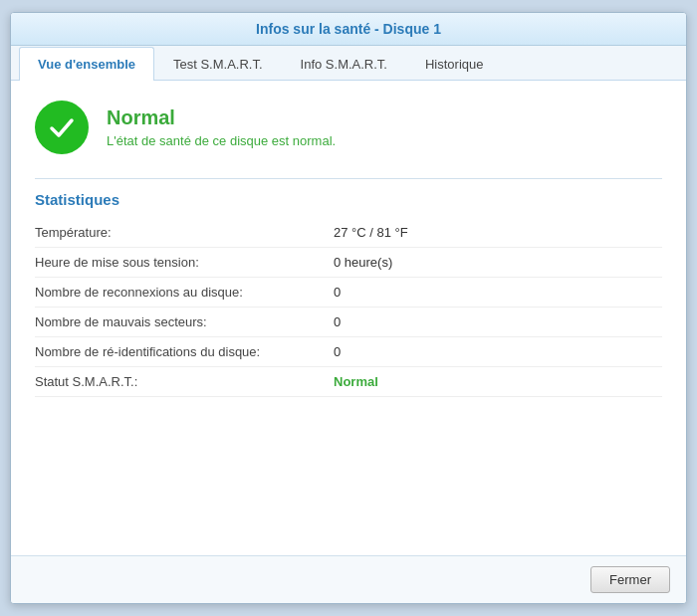  What do you see at coordinates (221, 127) in the screenshot?
I see `status-text: Normal L'état de santé de ce disque est …` at bounding box center [221, 127].